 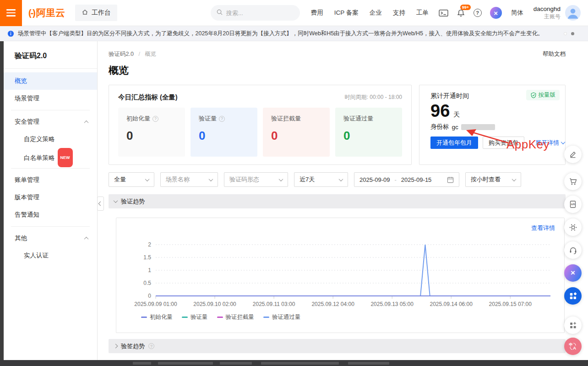 What do you see at coordinates (50, 203) in the screenshot?
I see `sidebar: 验证码2.0 概览场景管理安全管理自定义策略白名单策略NEW账单管理版本管理告警…` at bounding box center [50, 203].